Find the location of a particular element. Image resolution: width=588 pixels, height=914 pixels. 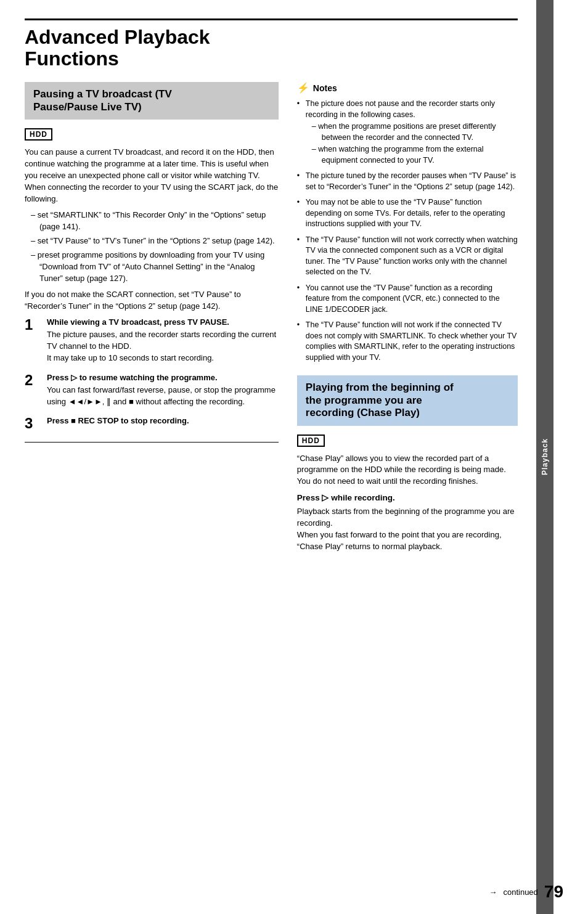

chase-play-intro: “Chase Play” allows you to view the reco… is located at coordinates (407, 471).